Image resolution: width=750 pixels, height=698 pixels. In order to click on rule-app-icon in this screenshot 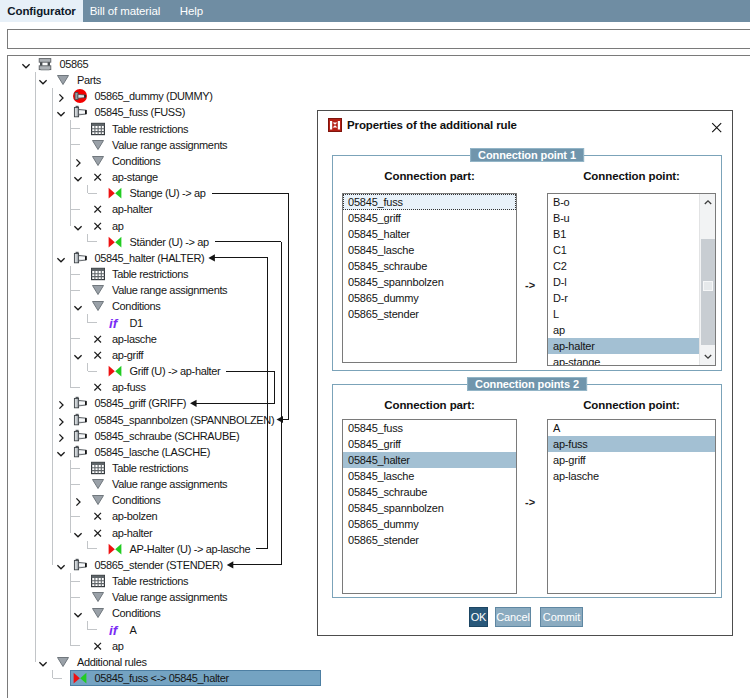, I will do `click(335, 125)`.